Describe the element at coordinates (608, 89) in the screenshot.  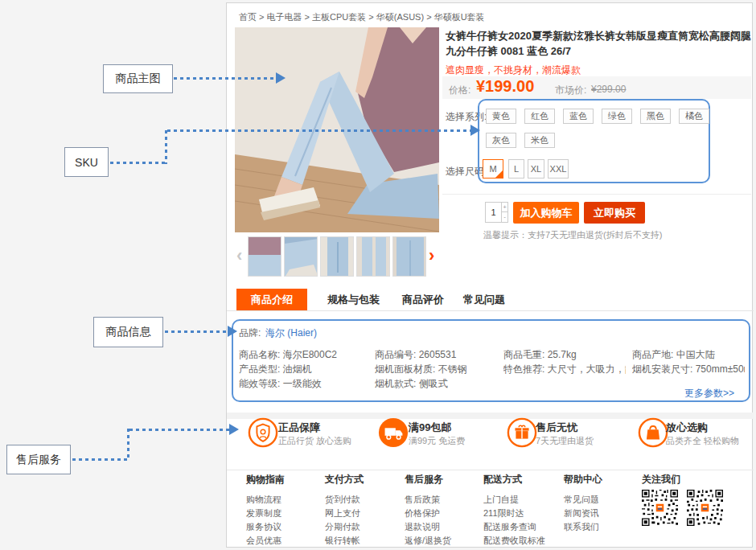
I see `market-price-value: ¥299.00` at that location.